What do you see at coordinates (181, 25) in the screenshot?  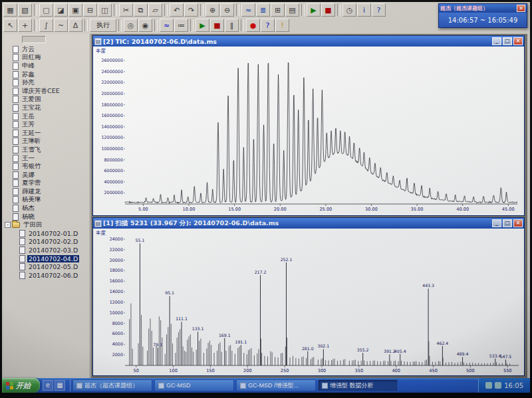 I see `sequence-icon: ≔` at bounding box center [181, 25].